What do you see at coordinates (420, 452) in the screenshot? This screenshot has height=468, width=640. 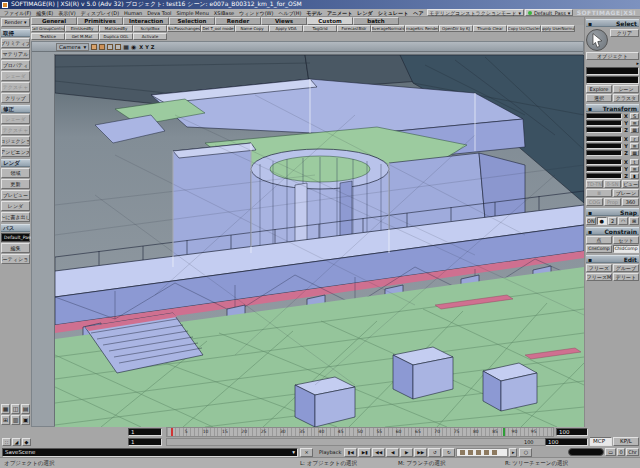 I see `go-end-button: ▶▶` at bounding box center [420, 452].